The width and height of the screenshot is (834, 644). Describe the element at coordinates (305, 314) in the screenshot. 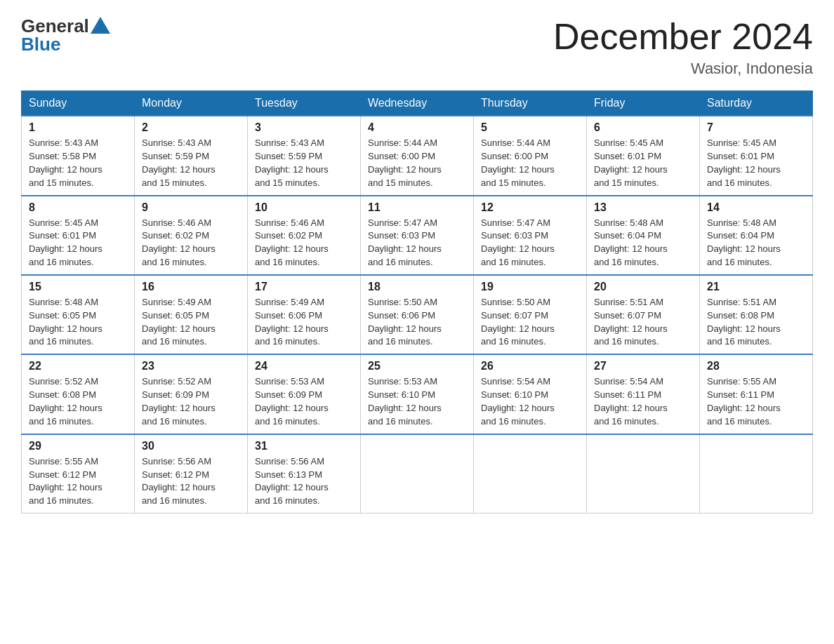

I see `calendar-cell: 17Sunrise: 5:49 AMSunset: 6:06 PMDayligh…` at that location.